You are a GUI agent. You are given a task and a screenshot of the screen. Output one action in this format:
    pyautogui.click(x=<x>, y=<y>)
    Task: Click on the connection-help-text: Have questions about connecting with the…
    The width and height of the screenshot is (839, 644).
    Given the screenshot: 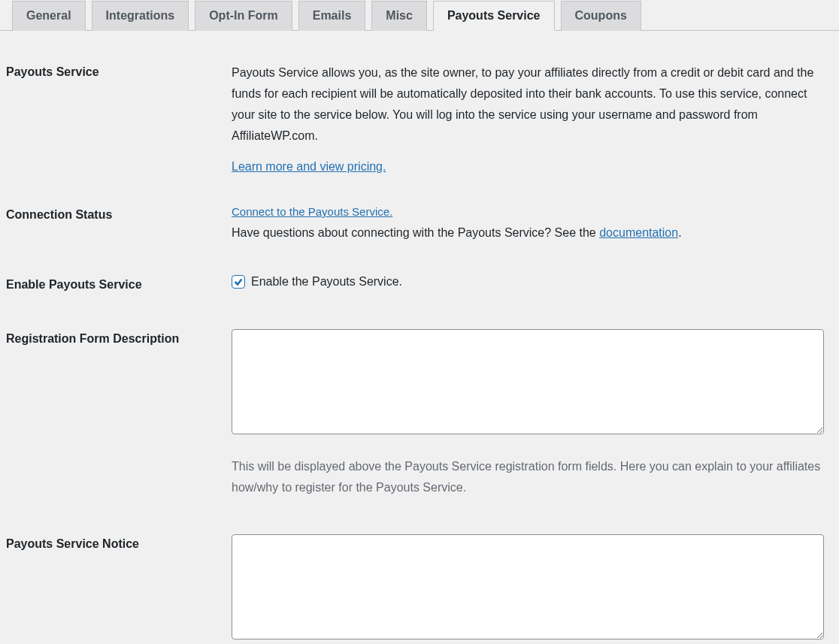 What is the action you would take?
    pyautogui.click(x=528, y=233)
    